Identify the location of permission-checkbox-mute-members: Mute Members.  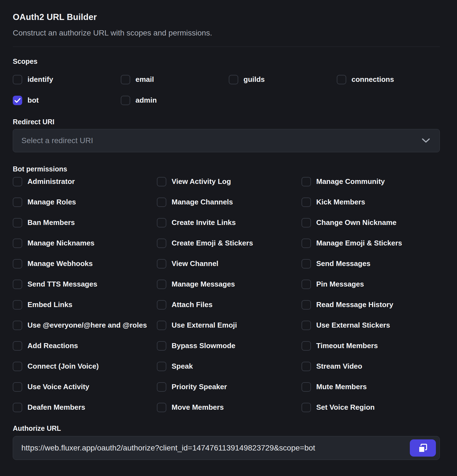
(371, 387).